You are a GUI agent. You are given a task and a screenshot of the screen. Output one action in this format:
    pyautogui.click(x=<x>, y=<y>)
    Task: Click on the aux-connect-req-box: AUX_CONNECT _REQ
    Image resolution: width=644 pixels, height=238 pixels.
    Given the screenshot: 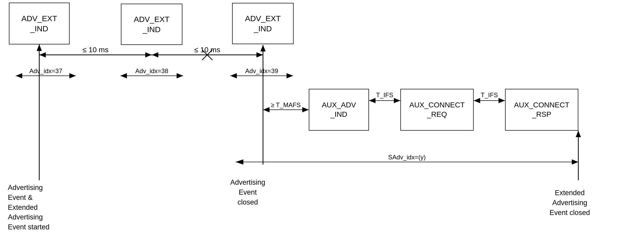 What is the action you would take?
    pyautogui.click(x=437, y=110)
    